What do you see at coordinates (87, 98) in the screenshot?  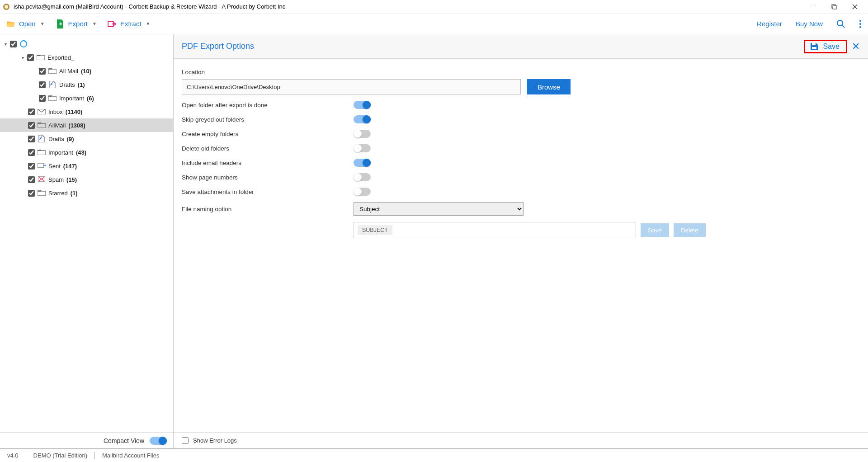 I see `tree-row: Important(6)` at bounding box center [87, 98].